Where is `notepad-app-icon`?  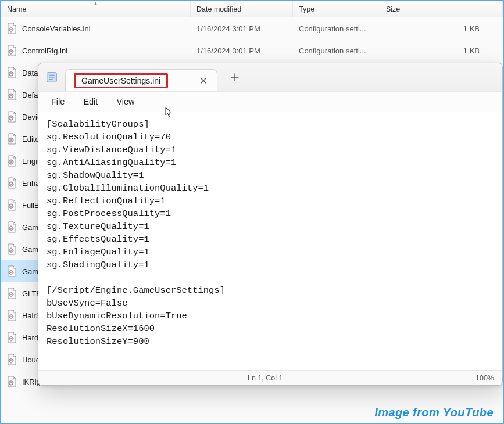
notepad-app-icon is located at coordinates (52, 77).